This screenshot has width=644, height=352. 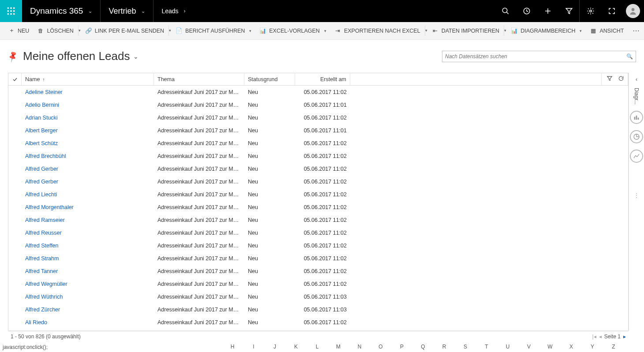 What do you see at coordinates (318, 156) in the screenshot?
I see `table-row: Alfred BrechbühlAdresseinkauf Juni 2017 …` at bounding box center [318, 156].